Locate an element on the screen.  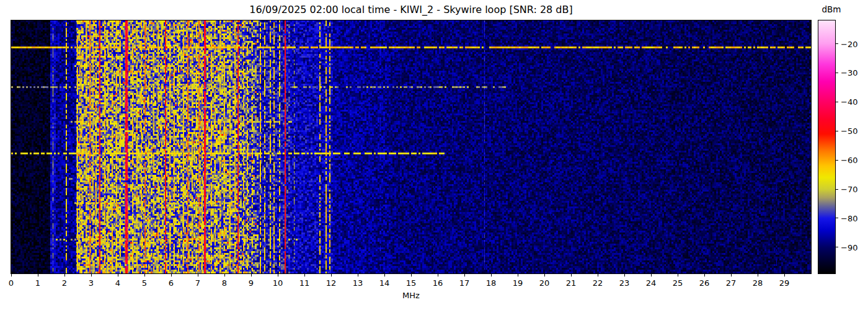
colorbar-tick-label: −30 is located at coordinates (853, 73).